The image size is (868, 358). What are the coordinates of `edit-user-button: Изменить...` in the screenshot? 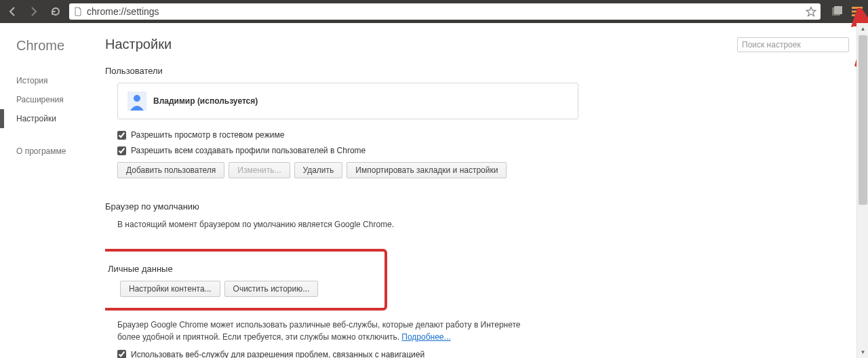 It's located at (259, 170).